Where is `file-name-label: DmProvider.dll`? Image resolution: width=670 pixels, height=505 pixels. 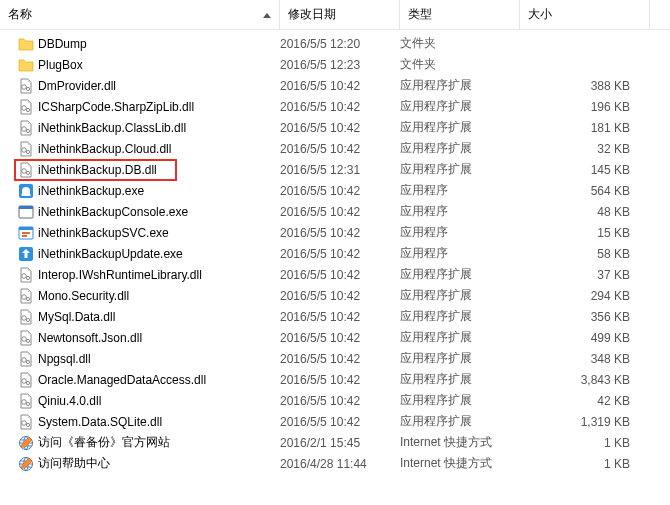
file-name-label: DmProvider.dll is located at coordinates (77, 86).